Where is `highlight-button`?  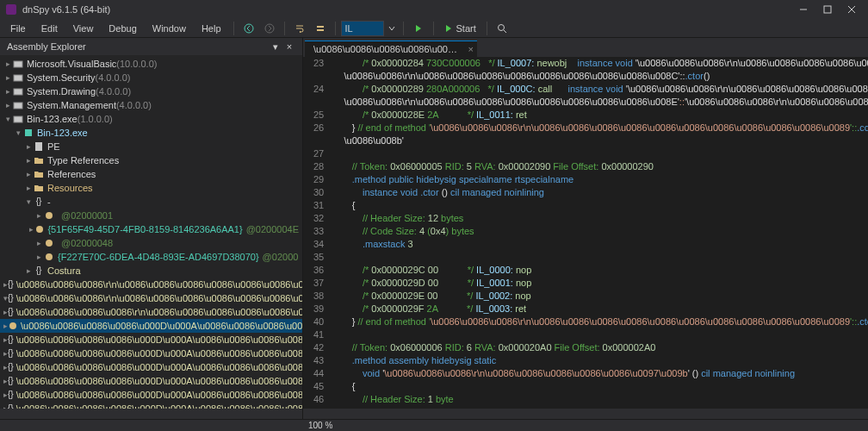 highlight-button is located at coordinates (320, 28).